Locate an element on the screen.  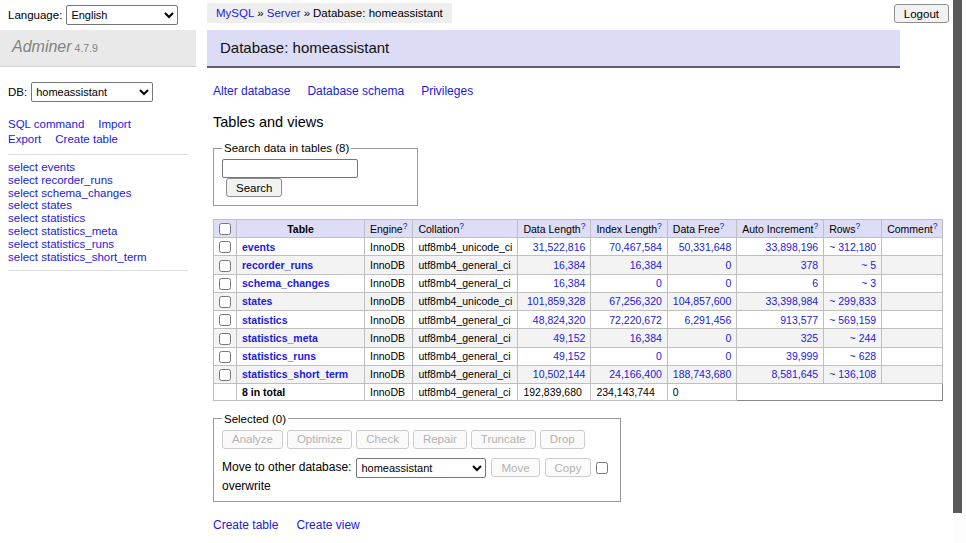
logout-button: Logout is located at coordinates (922, 14).